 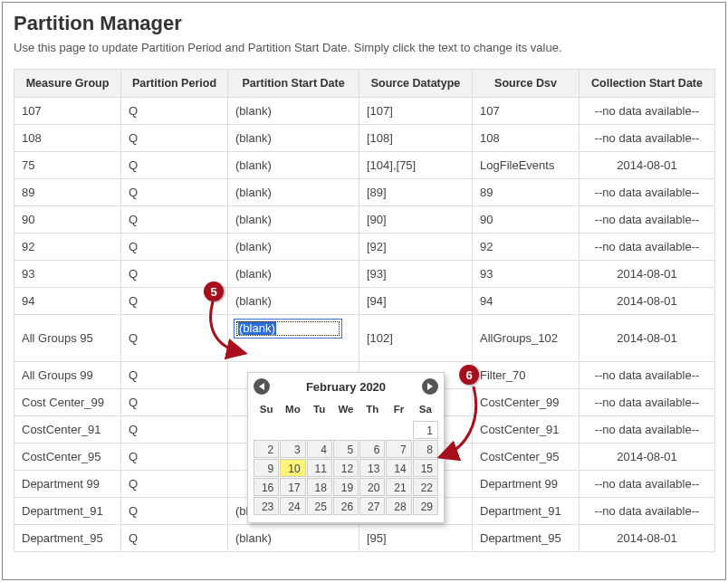 What do you see at coordinates (68, 193) in the screenshot?
I see `cell-measure-group: 89` at bounding box center [68, 193].